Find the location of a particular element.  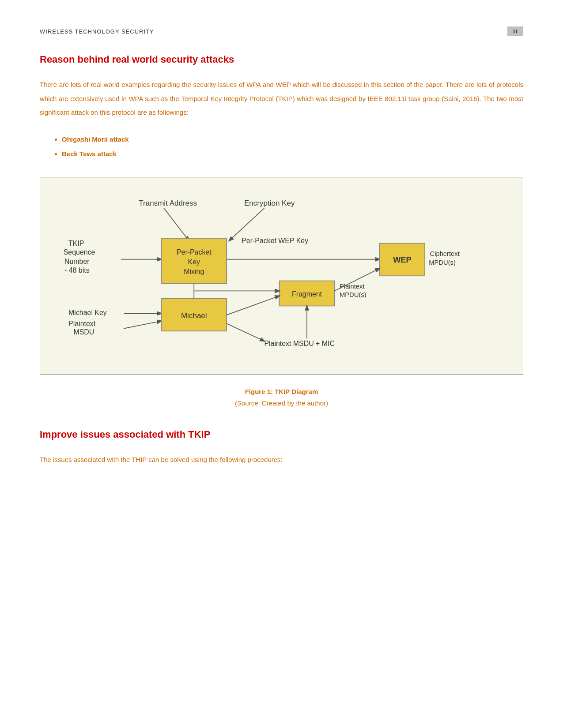

bullet-item-1: Ohigashi Morii attack is located at coordinates (292, 139).